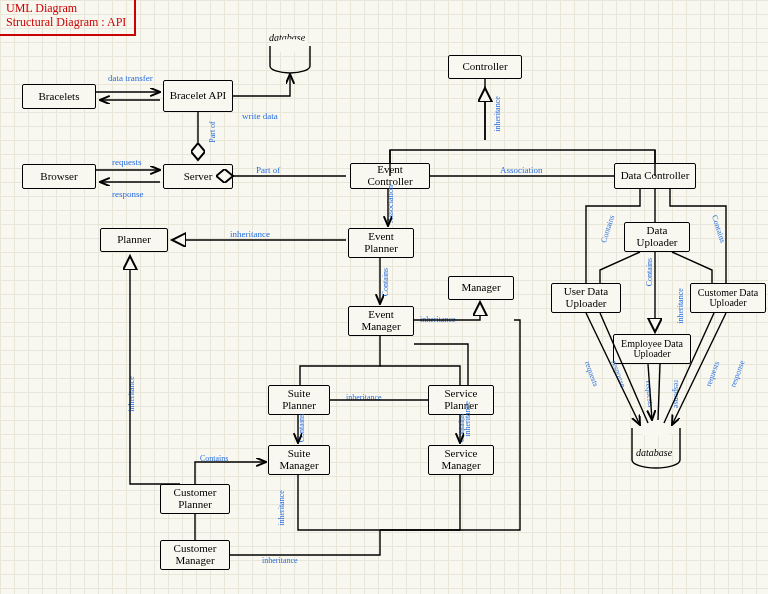  What do you see at coordinates (68, 18) in the screenshot?
I see `diagram-title: UML Diagram Structural Diagram : API` at bounding box center [68, 18].